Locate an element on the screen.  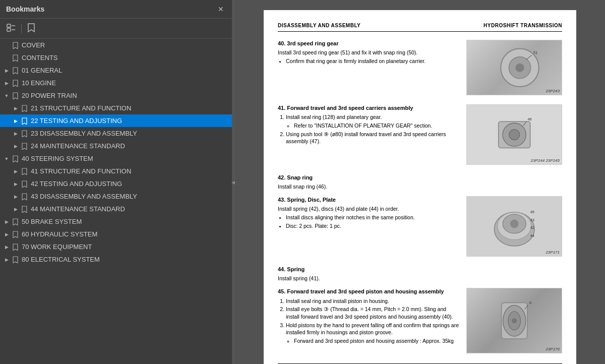
bookmark-ribbon-20-power-train is located at coordinates (15, 96).